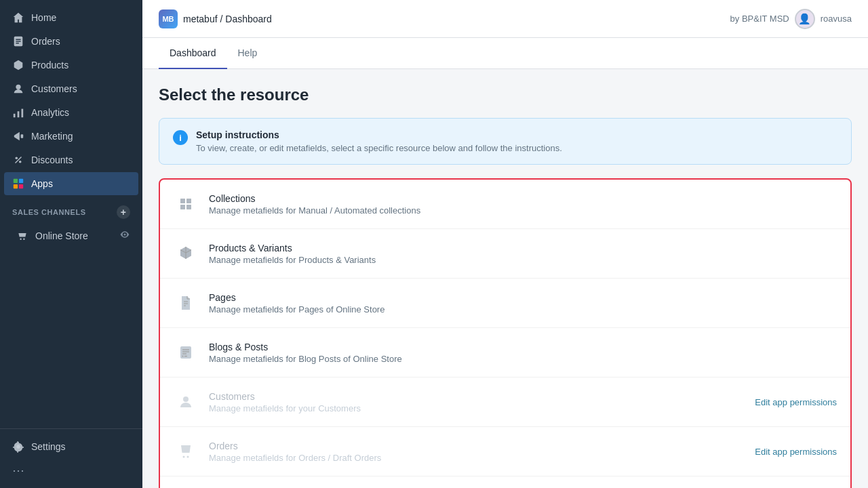 This screenshot has width=868, height=488. Describe the element at coordinates (18, 184) in the screenshot. I see `apps-icon` at that location.